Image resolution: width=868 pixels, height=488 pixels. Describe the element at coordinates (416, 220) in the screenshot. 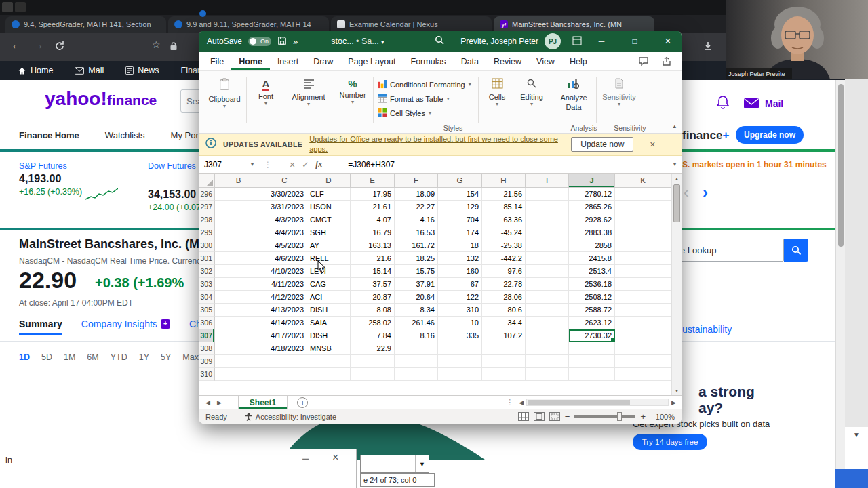

I see `cell-F298: 4.16` at that location.